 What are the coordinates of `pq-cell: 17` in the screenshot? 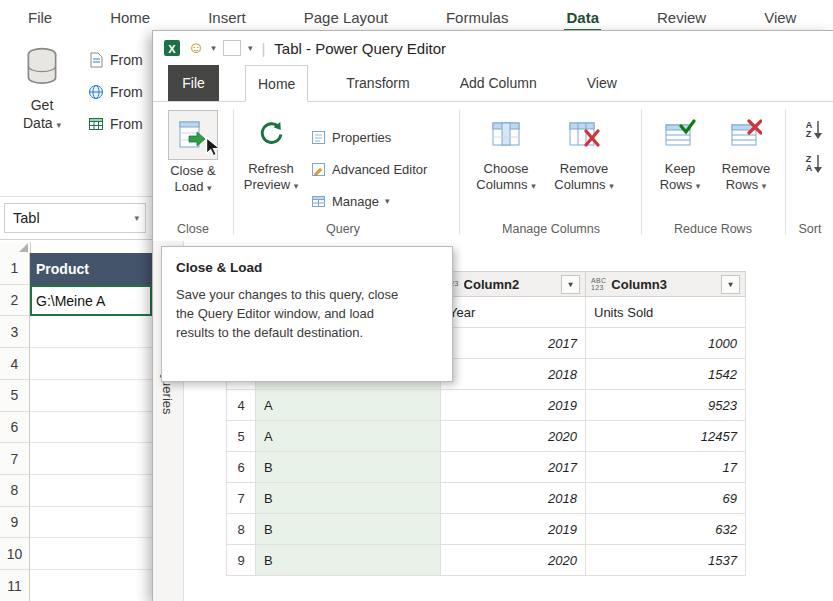 It's located at (666, 468).